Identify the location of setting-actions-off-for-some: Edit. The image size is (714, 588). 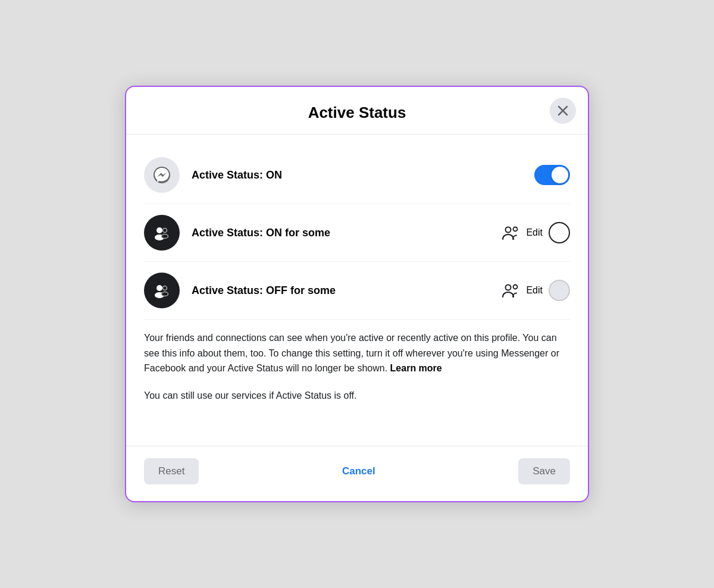
(536, 290).